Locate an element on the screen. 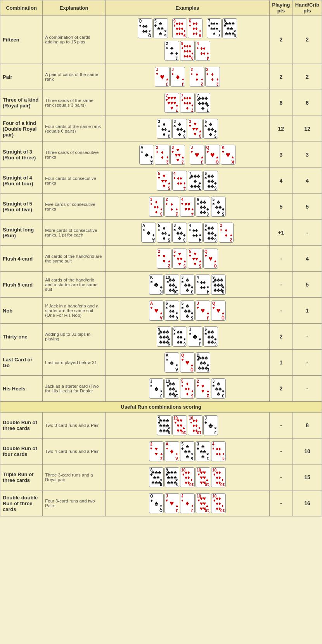  combo-flush4: Flush 4-card is located at coordinates (22, 259).